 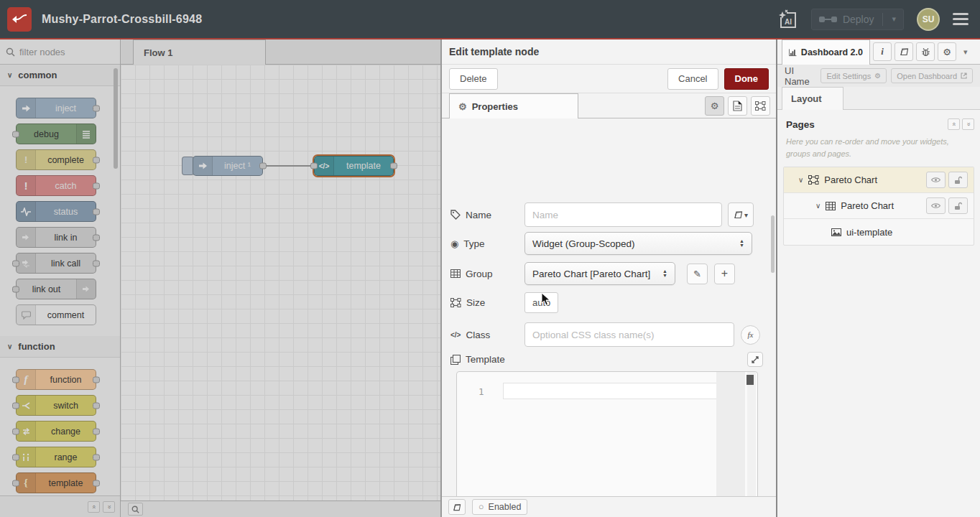 I want to click on delete-button: Delete, so click(x=473, y=79).